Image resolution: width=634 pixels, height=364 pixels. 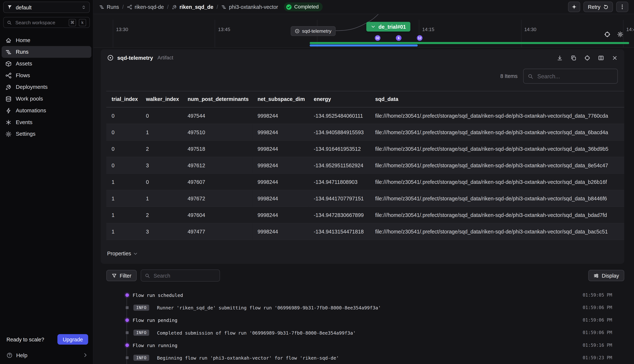 I want to click on page-header: Runs/riken-sqd-de/riken_sqd_de/phi3-oxta…, so click(x=364, y=7).